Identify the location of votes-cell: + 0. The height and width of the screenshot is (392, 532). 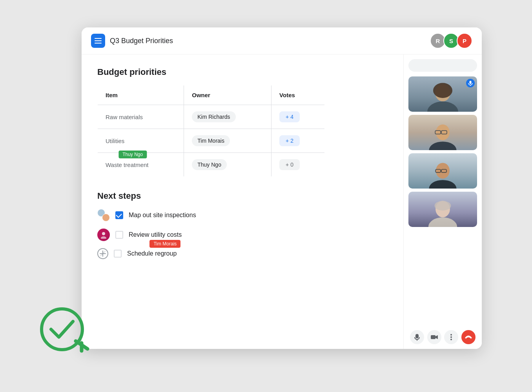
(298, 165).